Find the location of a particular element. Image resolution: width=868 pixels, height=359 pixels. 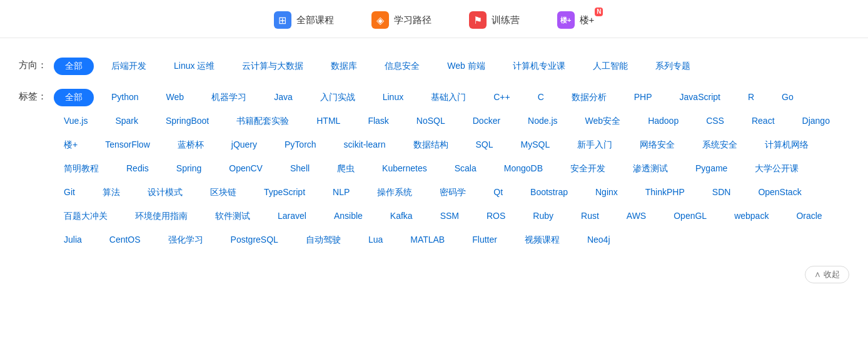

tag-item-tag-thinkphp: ThinkPHP is located at coordinates (665, 193).